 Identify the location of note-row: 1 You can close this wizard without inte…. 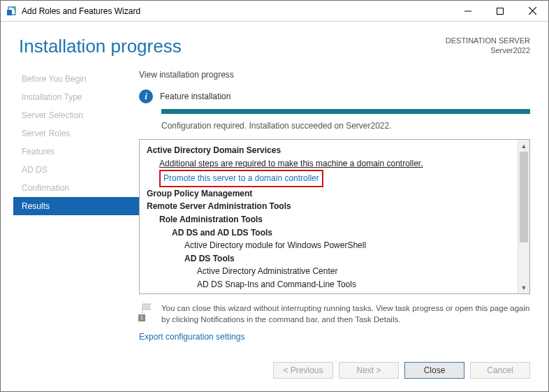
(335, 314).